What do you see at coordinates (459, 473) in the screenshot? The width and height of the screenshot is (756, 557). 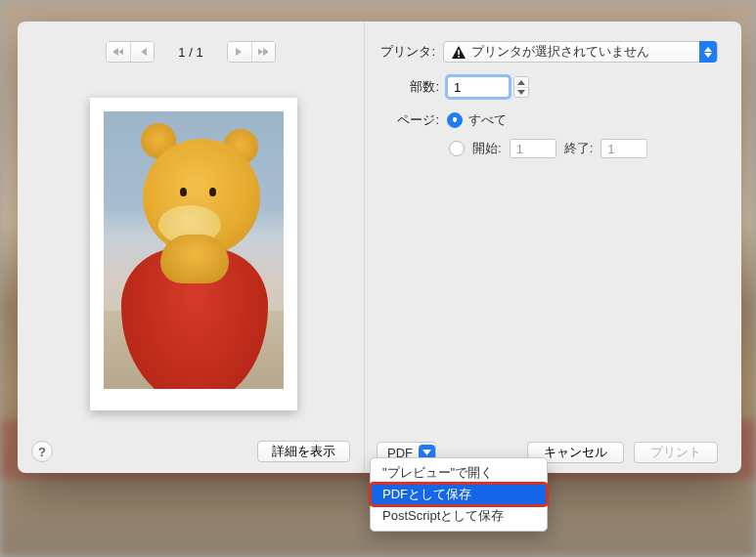 I see `menu-open-in-preview: "プレビュー"で開く` at bounding box center [459, 473].